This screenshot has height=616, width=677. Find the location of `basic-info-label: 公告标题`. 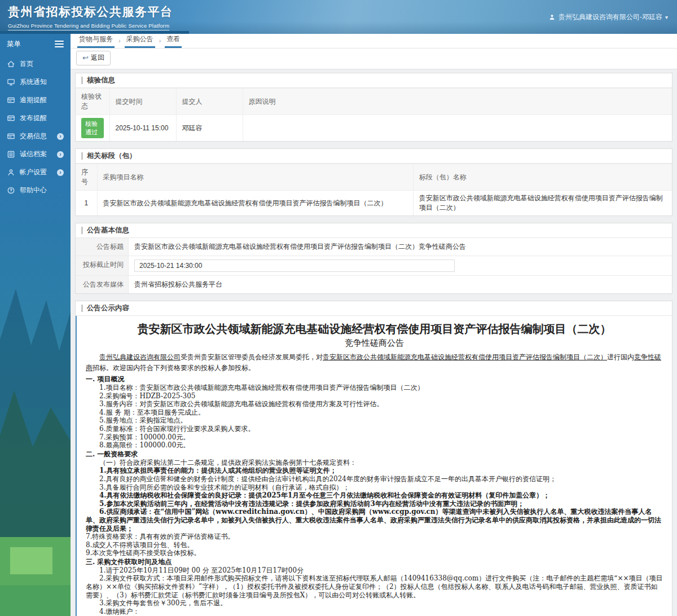

basic-info-label: 公告标题 is located at coordinates (102, 247).